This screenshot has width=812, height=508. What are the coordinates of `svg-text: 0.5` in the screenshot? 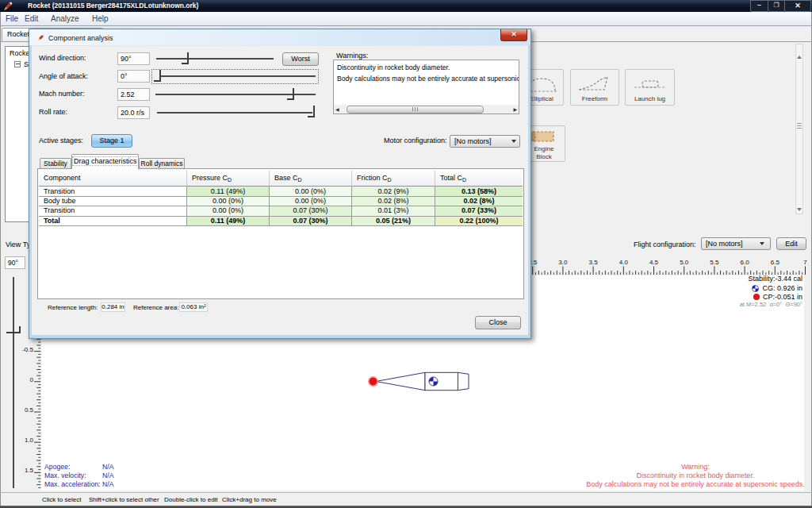 It's located at (29, 410).